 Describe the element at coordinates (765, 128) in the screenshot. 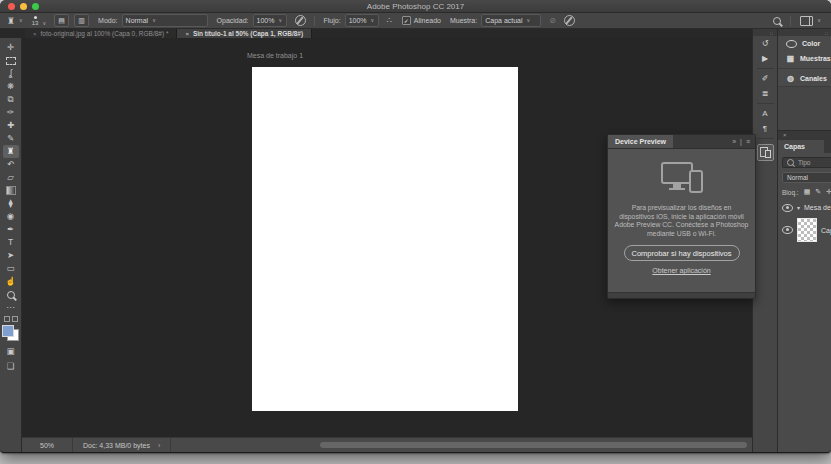

I see `paragraph-panel-button: ¶` at that location.